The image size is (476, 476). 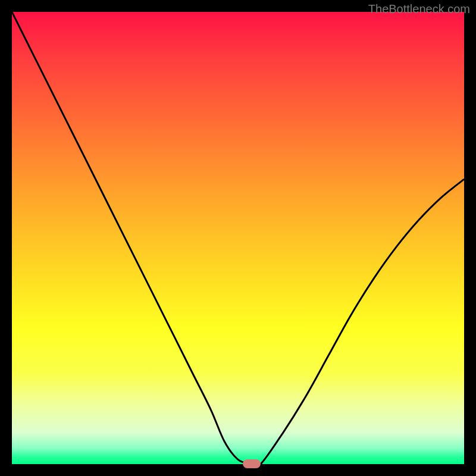 I want to click on watermark-text: TheBottleneck.com, so click(x=419, y=10).